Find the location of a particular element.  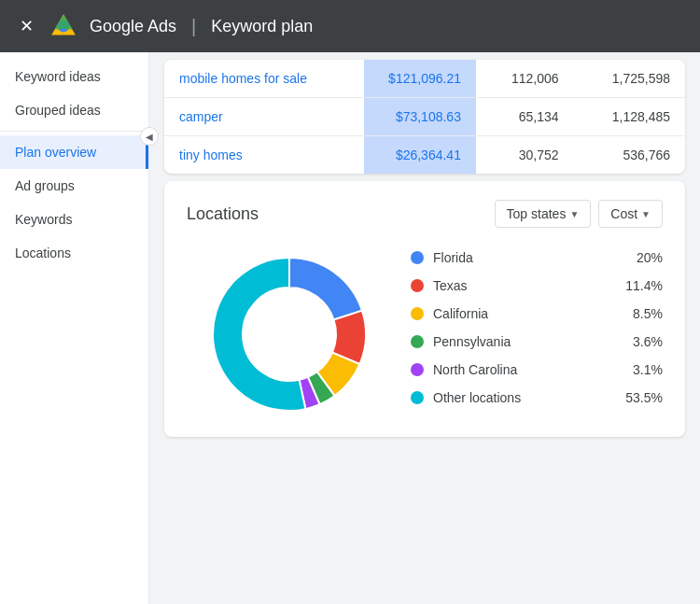

impressions-cell: 30,752 is located at coordinates (525, 155).